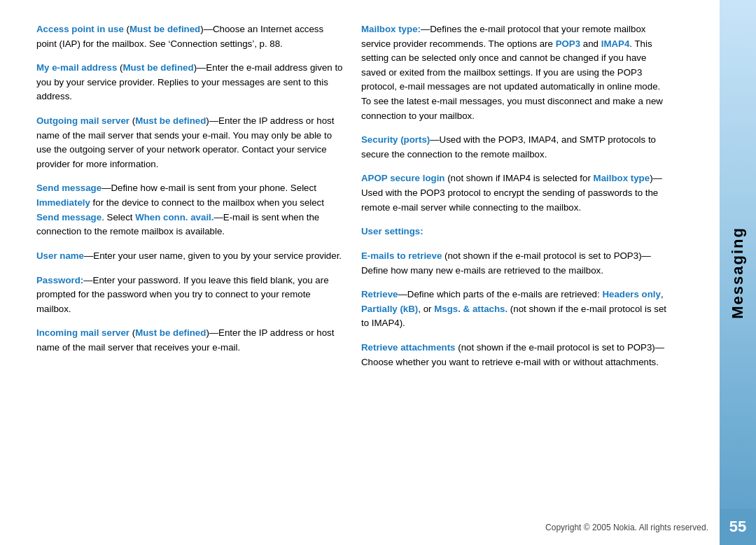  Describe the element at coordinates (738, 273) in the screenshot. I see `sidebar-label: Messaging` at that location.